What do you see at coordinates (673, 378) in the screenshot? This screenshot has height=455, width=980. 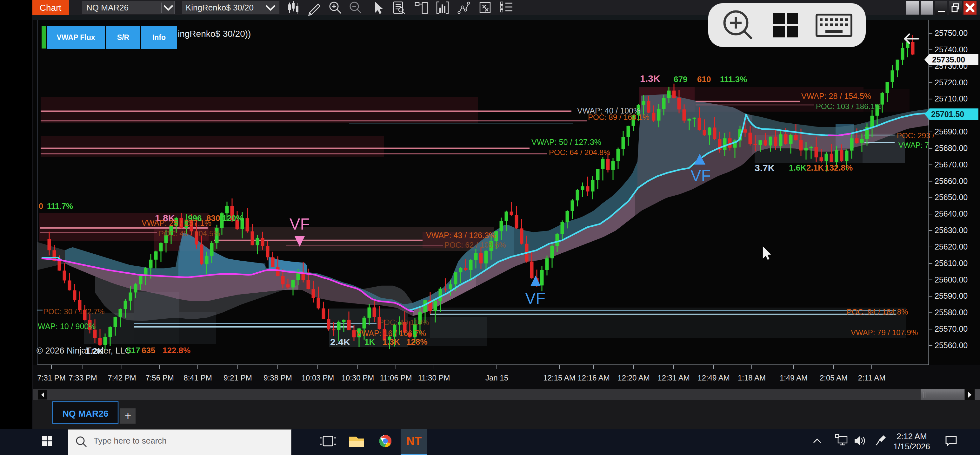 I see `svg-text: 12:31 AM` at bounding box center [673, 378].